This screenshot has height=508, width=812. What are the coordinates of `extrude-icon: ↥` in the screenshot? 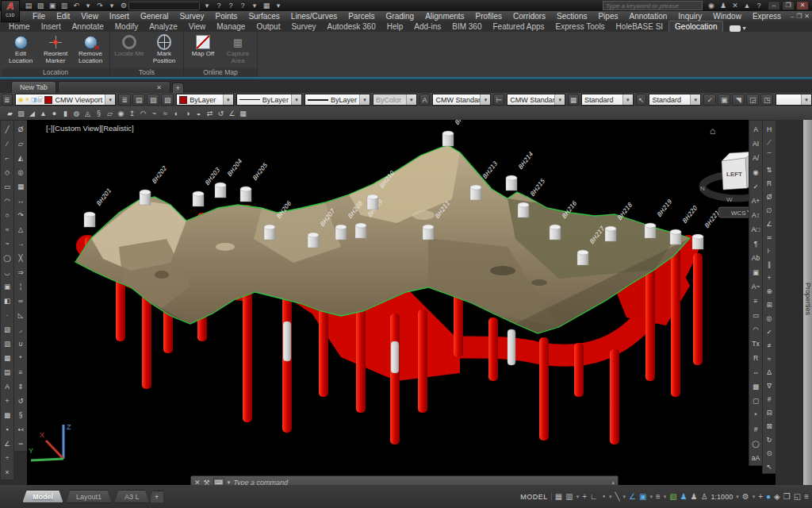 It's located at (132, 113).